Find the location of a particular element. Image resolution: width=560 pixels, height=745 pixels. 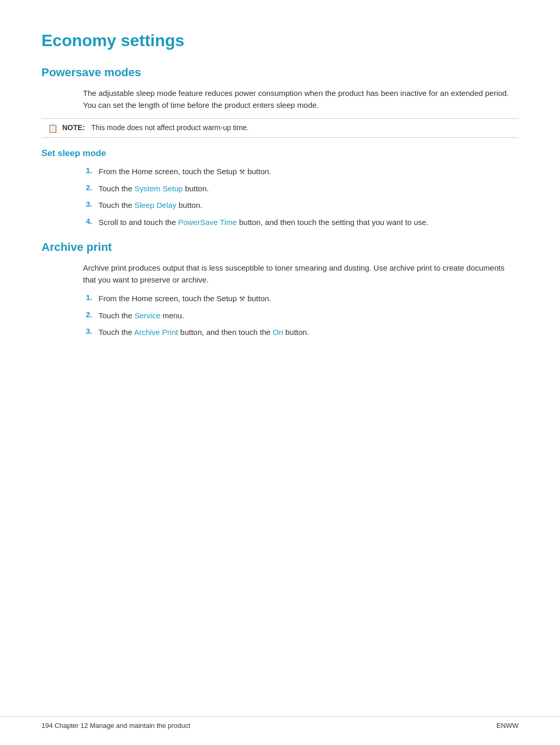

on-link: On is located at coordinates (278, 332).